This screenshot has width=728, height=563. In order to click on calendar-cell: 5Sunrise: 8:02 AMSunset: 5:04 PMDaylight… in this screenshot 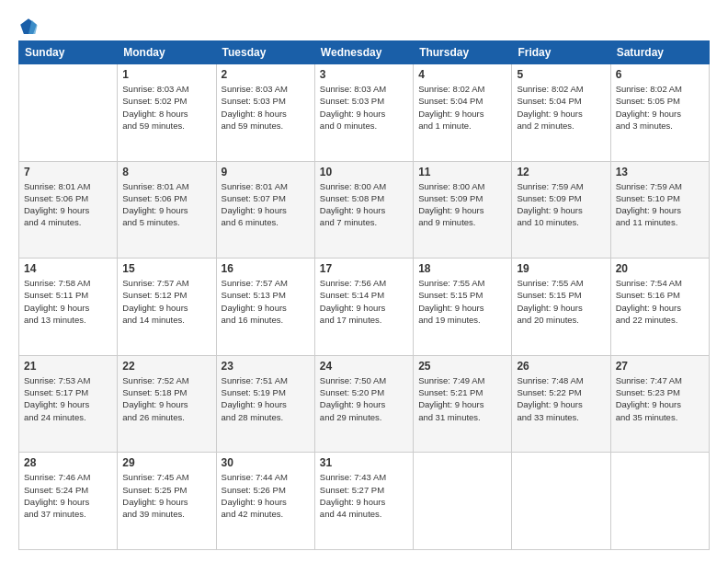, I will do `click(561, 113)`.